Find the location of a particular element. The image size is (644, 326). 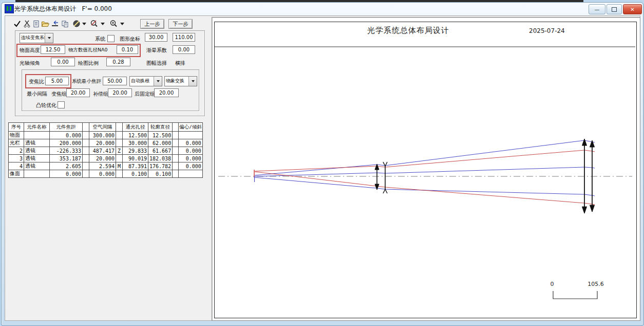

table-cell: 176.782 is located at coordinates (160, 167).